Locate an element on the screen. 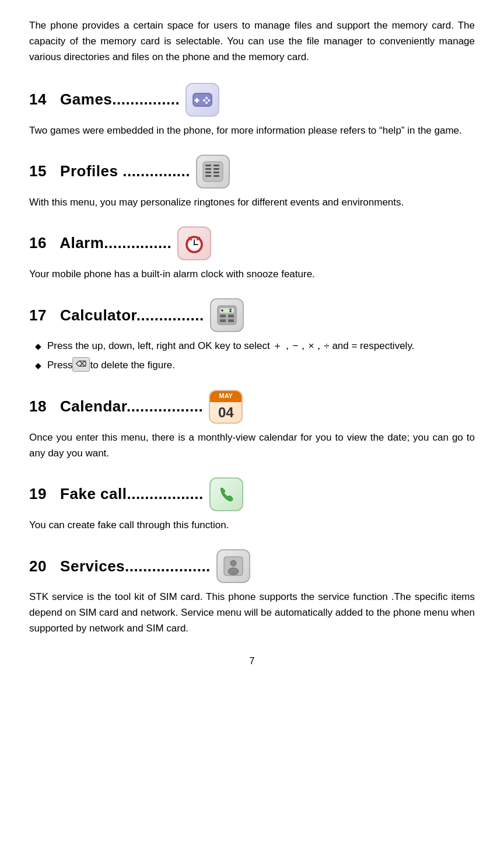 This screenshot has height=855, width=504. section-15: 15 Profiles ............... With this me… is located at coordinates (252, 182).